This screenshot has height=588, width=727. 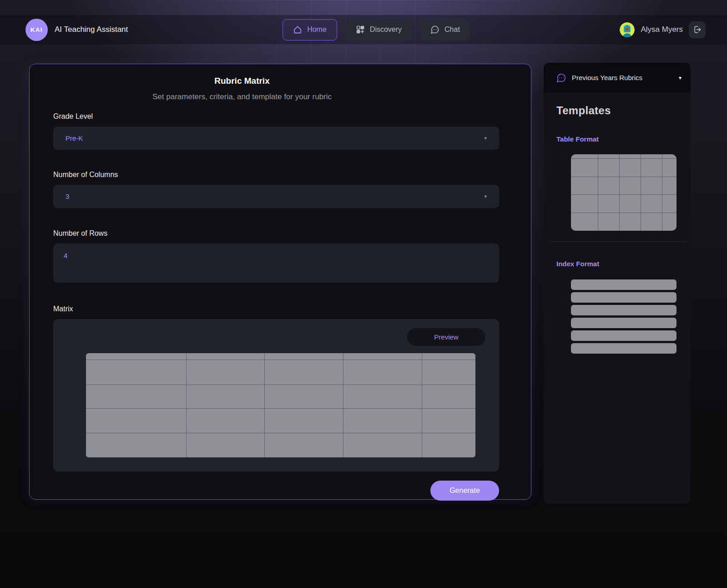 I want to click on top-navbar: KAI AI Teaching Assistant Home Discovery, so click(x=364, y=30).